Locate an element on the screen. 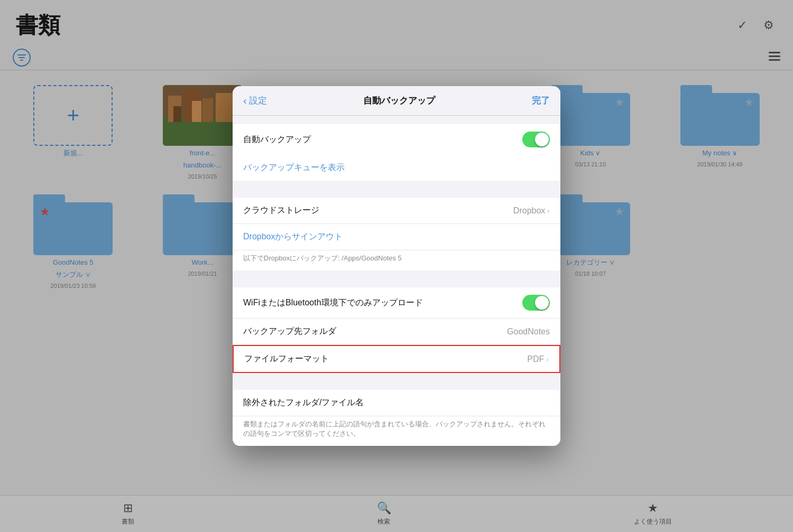 The image size is (793, 532). modal-done-button: 完了 is located at coordinates (541, 100).